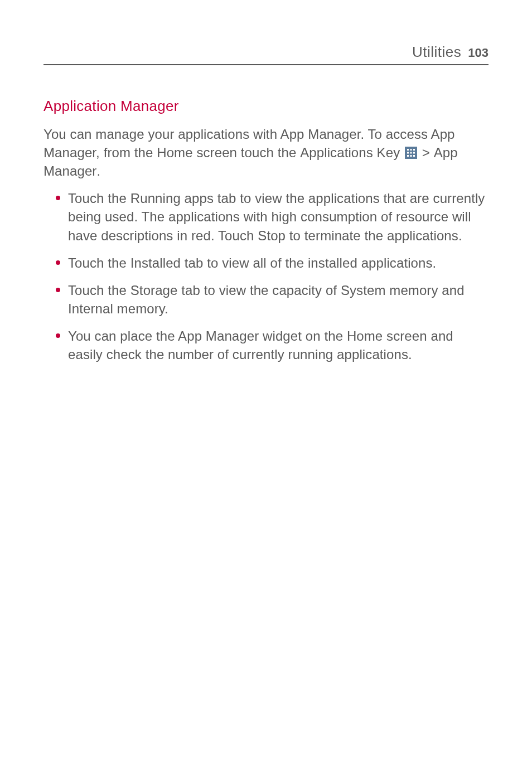 The height and width of the screenshot is (765, 532). What do you see at coordinates (478, 53) in the screenshot?
I see `header-page-number: 103` at bounding box center [478, 53].